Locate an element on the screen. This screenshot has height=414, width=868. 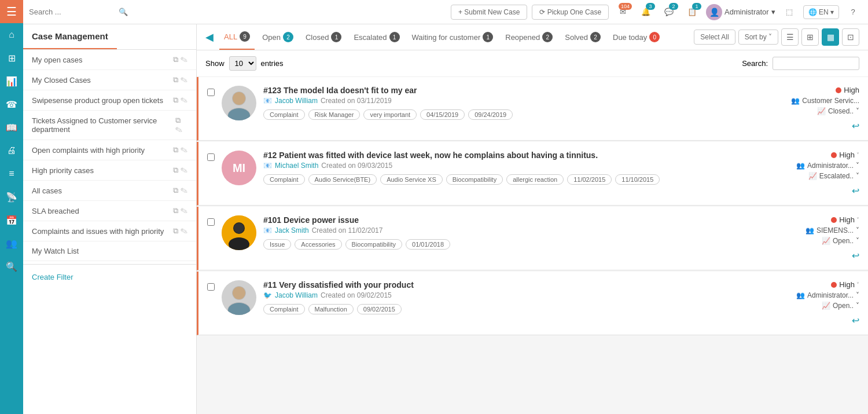
view-list-icon: ☰ is located at coordinates (790, 37).